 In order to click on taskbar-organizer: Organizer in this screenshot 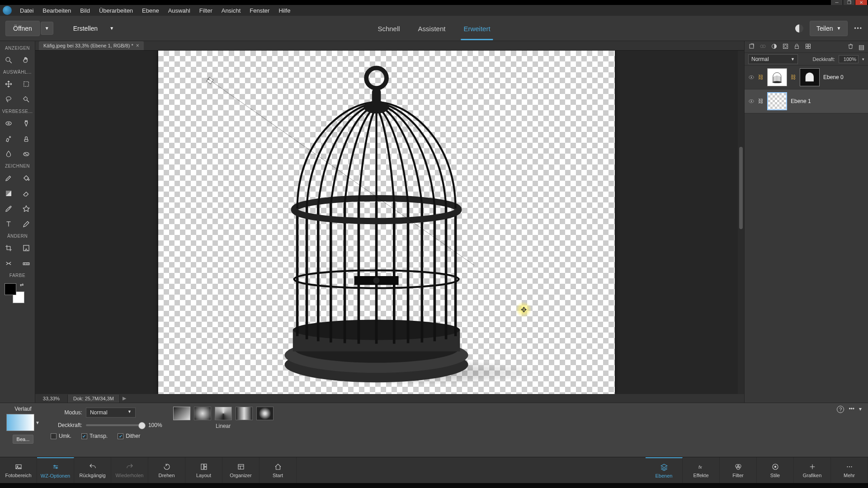, I will do `click(241, 470)`.